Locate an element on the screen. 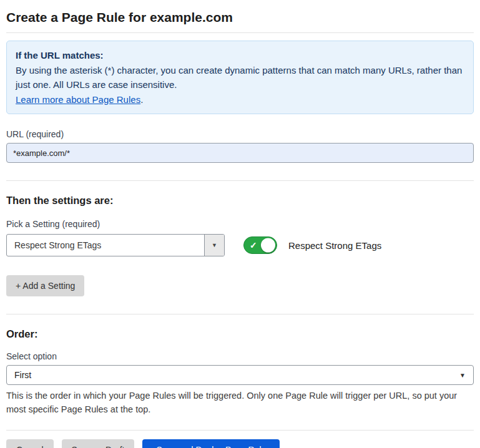  setting-dropdown: Respect Strong ETags ▼ is located at coordinates (115, 245).